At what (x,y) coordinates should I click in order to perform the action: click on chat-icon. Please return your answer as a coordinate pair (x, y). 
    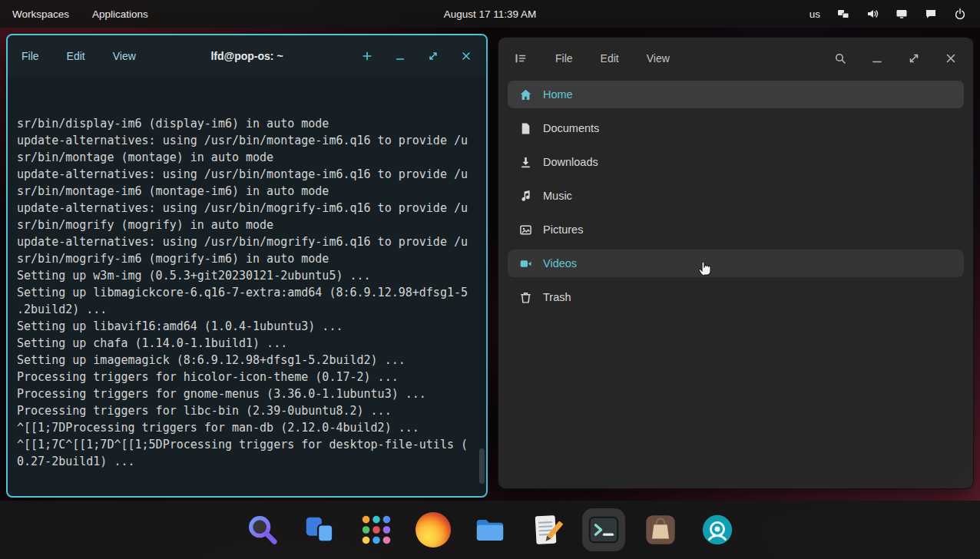
    Looking at the image, I should click on (931, 14).